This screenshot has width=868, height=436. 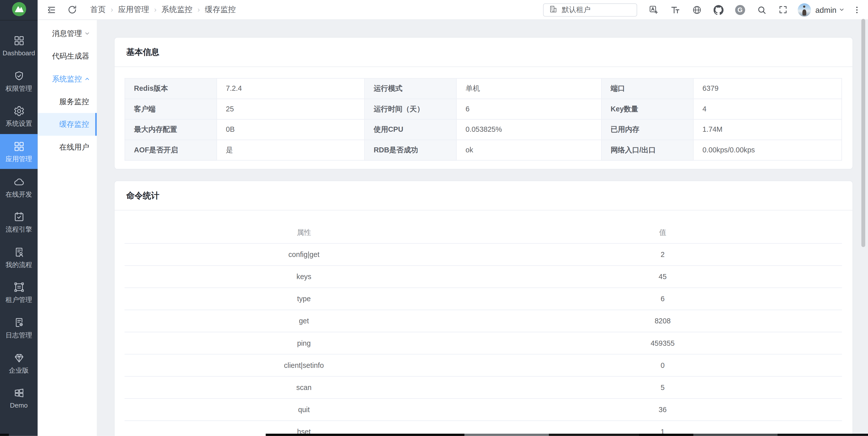 What do you see at coordinates (529, 89) in the screenshot?
I see `desc-value: 单机` at bounding box center [529, 89].